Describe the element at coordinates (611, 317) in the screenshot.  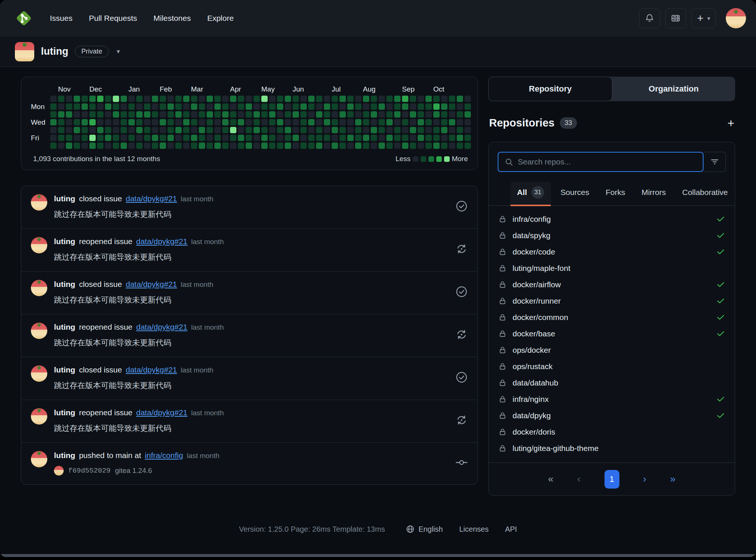
I see `repo-name: docker/common` at that location.